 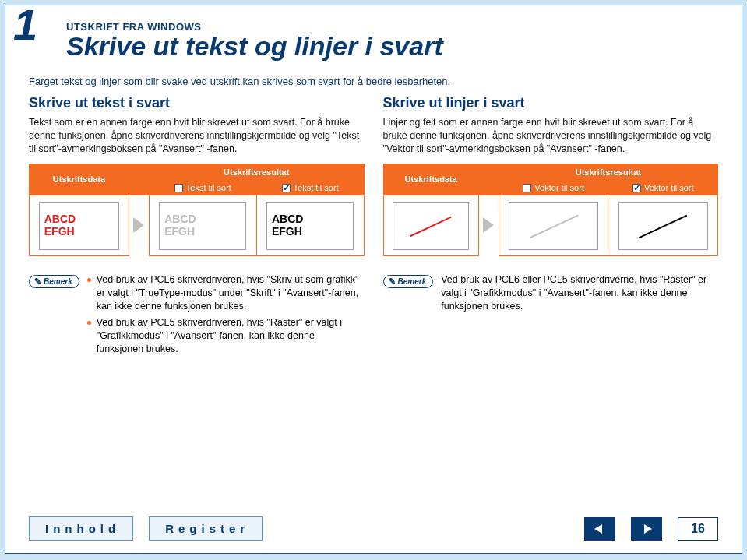 What do you see at coordinates (203, 226) in the screenshot?
I see `sample-card-gray: ABCD EFGH` at bounding box center [203, 226].